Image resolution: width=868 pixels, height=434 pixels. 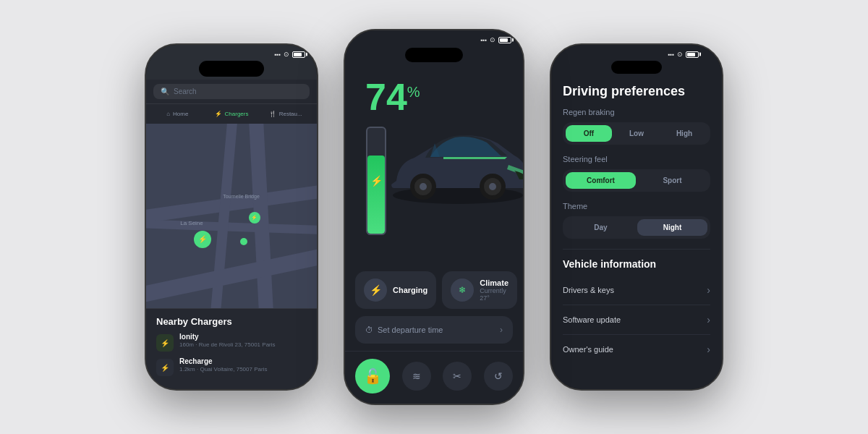 I want to click on nav-chargers: ⚡ Chargers, so click(x=231, y=114).